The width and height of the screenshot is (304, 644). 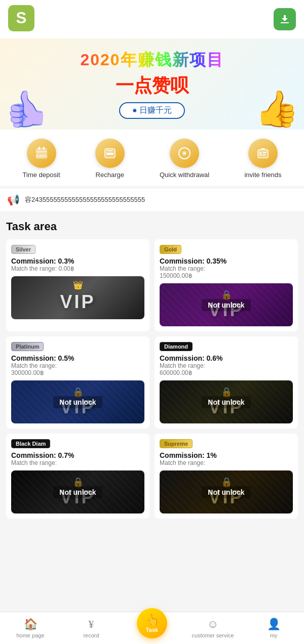 I want to click on task-card-gold: Gold Commission: 0.35% Match the range:1…, so click(x=226, y=285).